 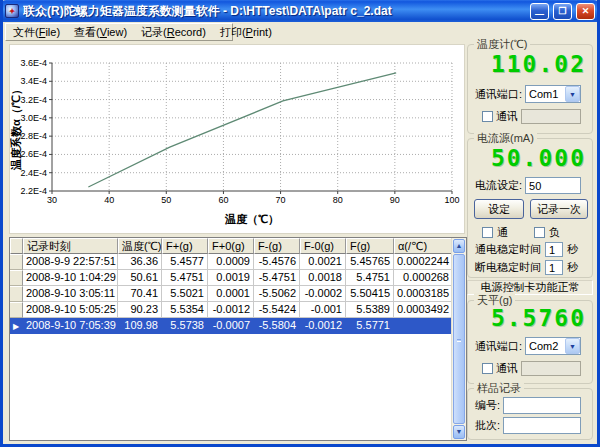 I want to click on column-header: α(/℃), so click(x=424, y=246).